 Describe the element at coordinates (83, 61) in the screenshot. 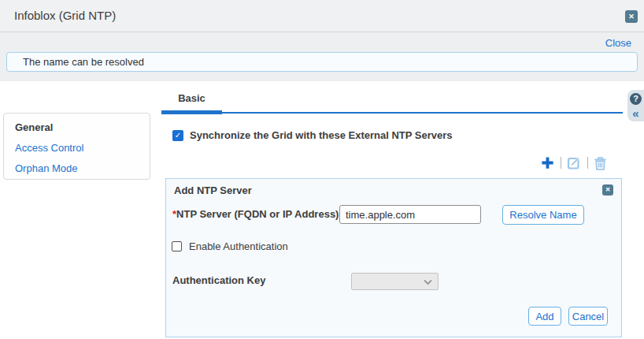

I see `notice-message: The name can be resolved` at that location.